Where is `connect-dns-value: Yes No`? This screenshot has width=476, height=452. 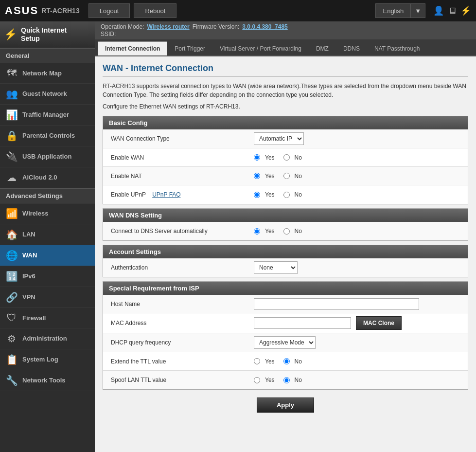 connect-dns-value: Yes No is located at coordinates (358, 231).